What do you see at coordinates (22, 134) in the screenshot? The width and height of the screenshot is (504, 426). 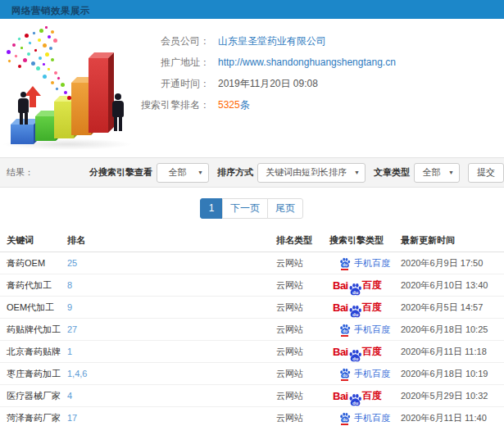 I see `chart-bar-blue` at bounding box center [22, 134].